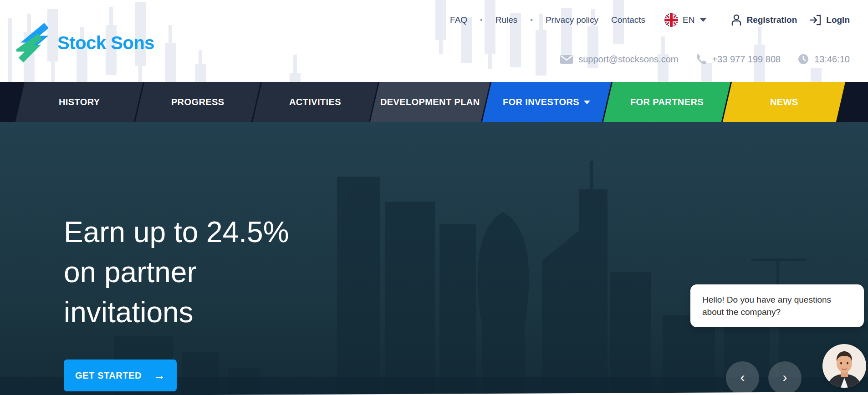  Describe the element at coordinates (816, 20) in the screenshot. I see `login-icon` at that location.